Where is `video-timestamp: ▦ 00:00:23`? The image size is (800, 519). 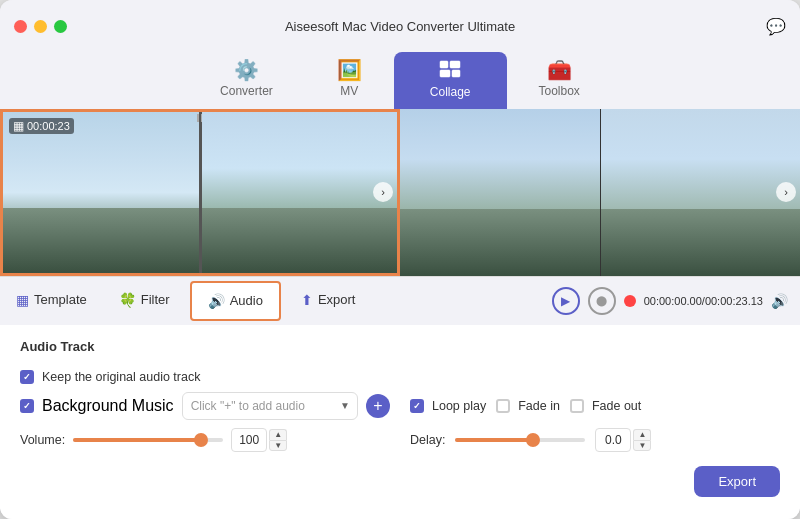
video-timestamp: ▦ 00:00:23 is located at coordinates (42, 126).